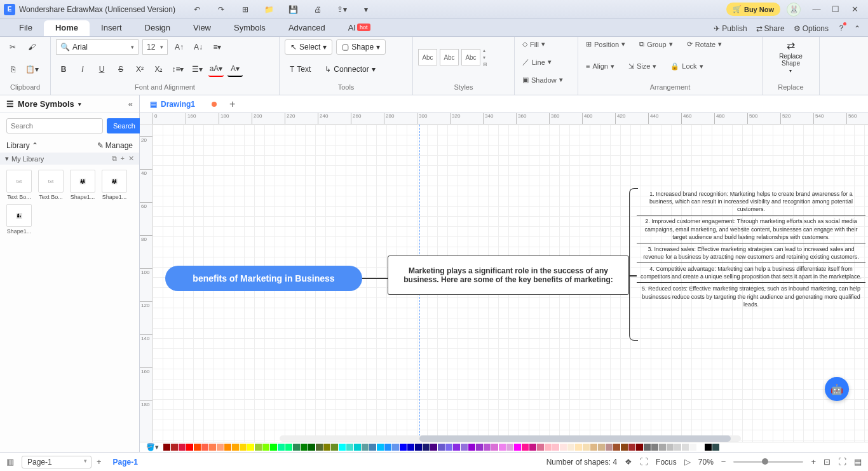 The width and height of the screenshot is (868, 471). What do you see at coordinates (318, 10) in the screenshot?
I see `print-icon: 🖨` at bounding box center [318, 10].